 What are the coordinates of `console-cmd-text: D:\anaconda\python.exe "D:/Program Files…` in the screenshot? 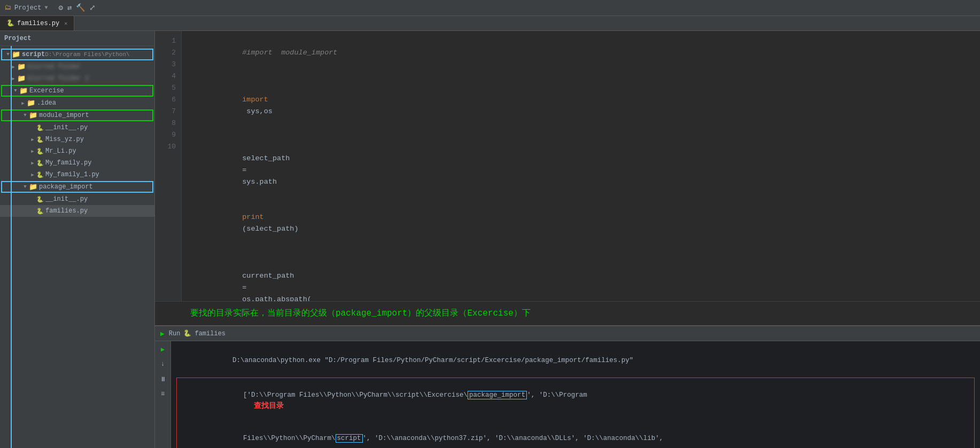 It's located at (433, 360).